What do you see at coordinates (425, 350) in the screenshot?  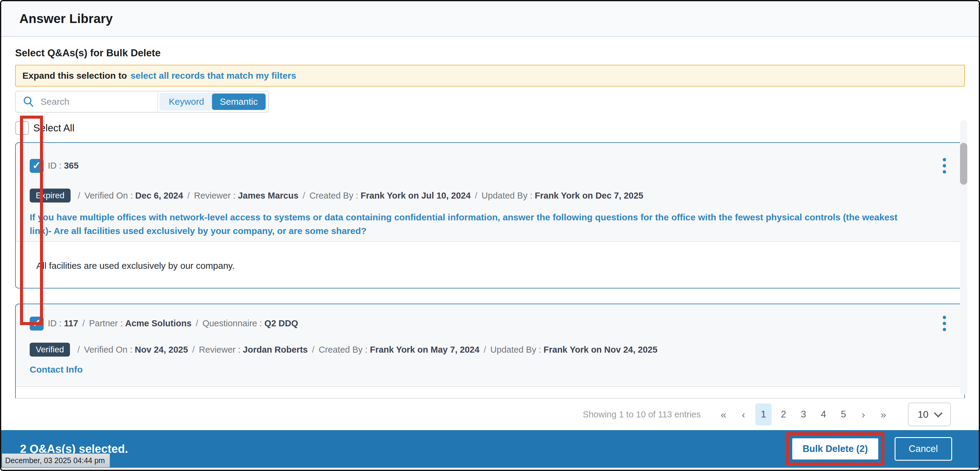 I see `meta-value: Frank York on May 7, 2024` at bounding box center [425, 350].